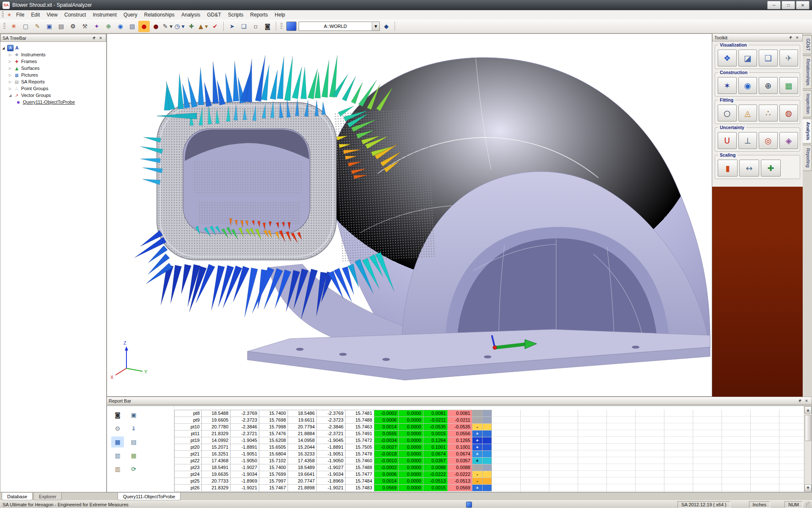  Describe the element at coordinates (789, 86) in the screenshot. I see `cloud-construct-icon: ▦` at that location.